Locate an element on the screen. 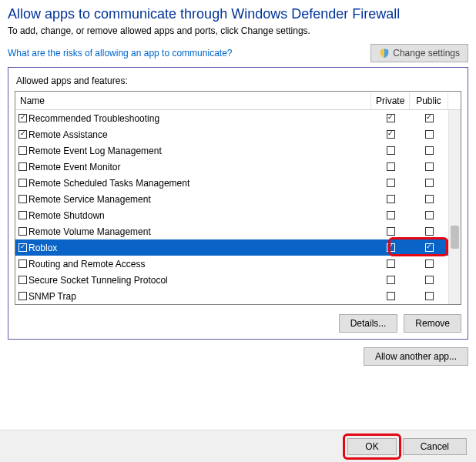 The image size is (476, 462). app-name-label: Remote Volume Management is located at coordinates (89, 232).